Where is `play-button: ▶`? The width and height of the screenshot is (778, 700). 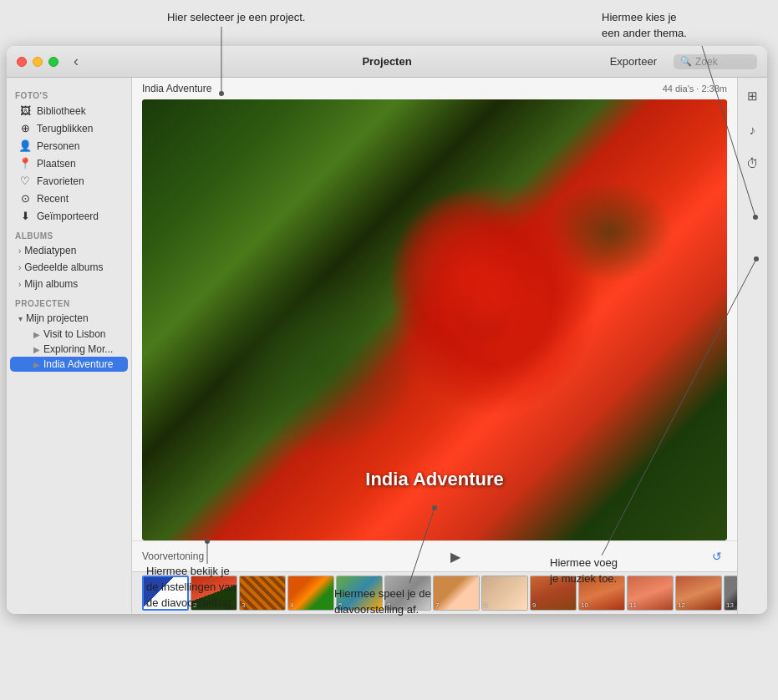 play-button: ▶ is located at coordinates (455, 556).